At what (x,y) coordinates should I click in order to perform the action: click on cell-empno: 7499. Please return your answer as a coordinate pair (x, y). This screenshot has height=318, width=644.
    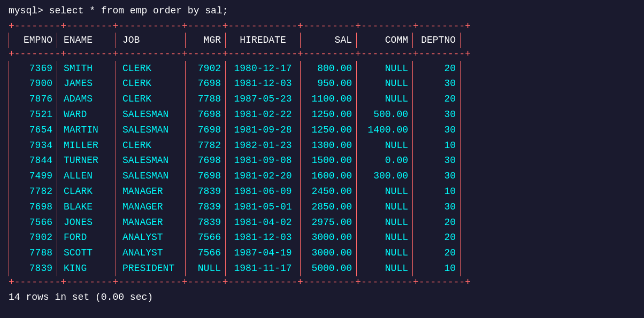
    Looking at the image, I should click on (33, 176).